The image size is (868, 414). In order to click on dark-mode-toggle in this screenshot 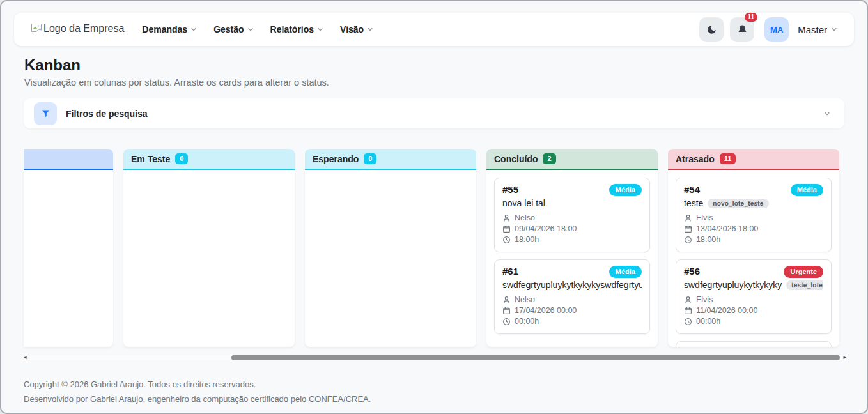, I will do `click(711, 29)`.